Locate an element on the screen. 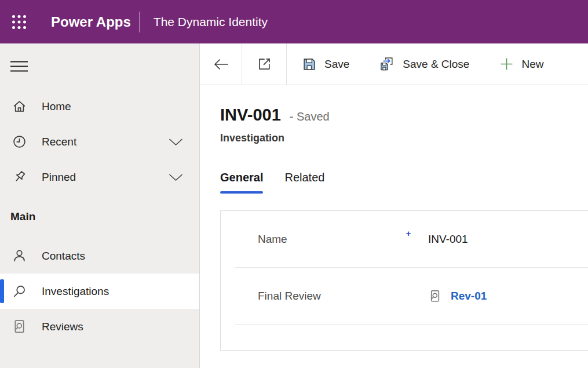 The image size is (588, 368). command-bar: Save Save & Close is located at coordinates (394, 64).